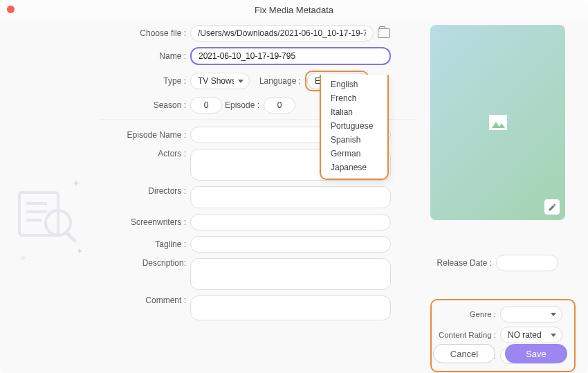 Image resolution: width=588 pixels, height=373 pixels. I want to click on episode-name-label: Episode Name :, so click(145, 135).